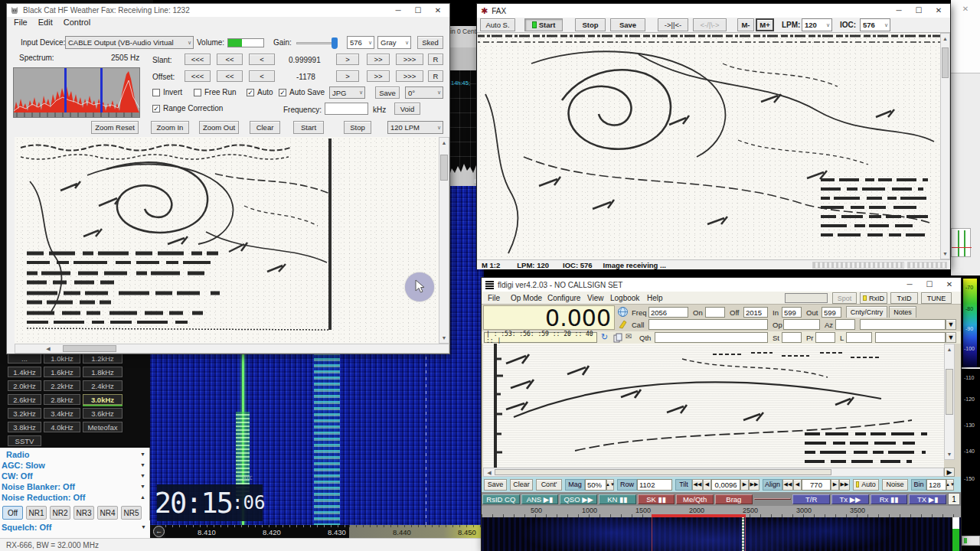  I want to click on filter-button: 2.4kHz, so click(103, 386).